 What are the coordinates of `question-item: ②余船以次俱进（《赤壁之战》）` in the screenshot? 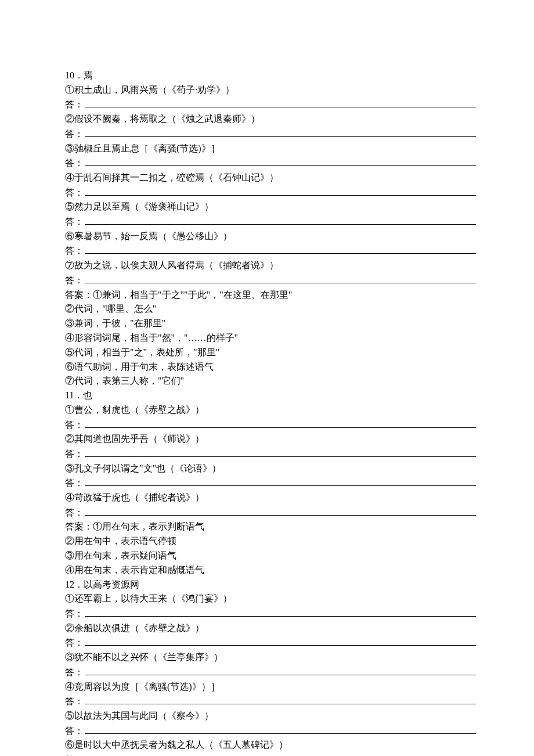 It's located at (270, 628).